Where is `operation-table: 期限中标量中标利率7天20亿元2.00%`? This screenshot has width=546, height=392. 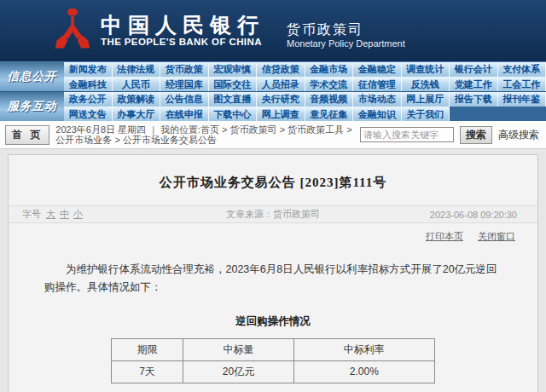
operation-table: 期限中标量中标利率7天20亿元2.00% is located at coordinates (273, 361).